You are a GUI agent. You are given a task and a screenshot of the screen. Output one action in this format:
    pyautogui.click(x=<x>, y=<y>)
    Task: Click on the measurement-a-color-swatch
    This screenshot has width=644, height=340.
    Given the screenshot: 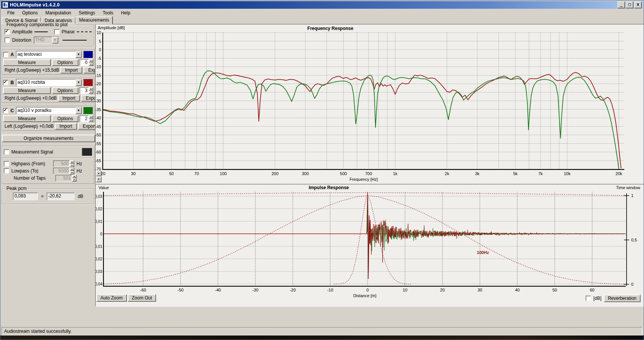 What is the action you would take?
    pyautogui.click(x=88, y=55)
    